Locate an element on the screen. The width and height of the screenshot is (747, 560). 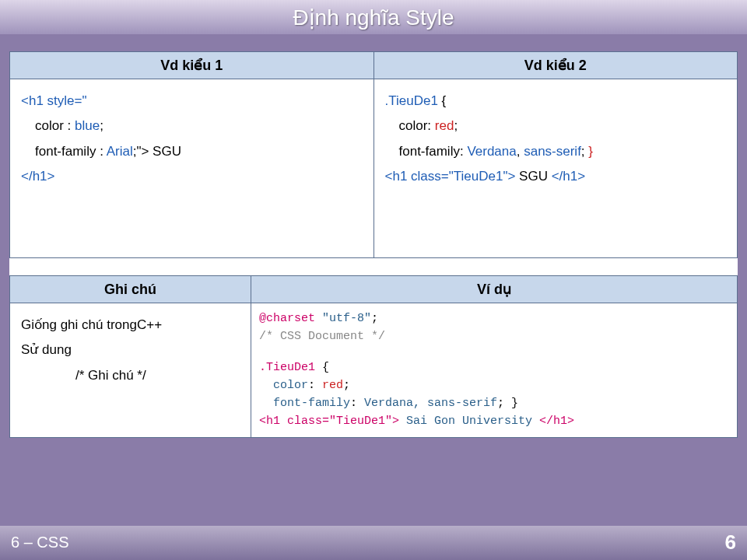
page-number: 6 is located at coordinates (731, 543).